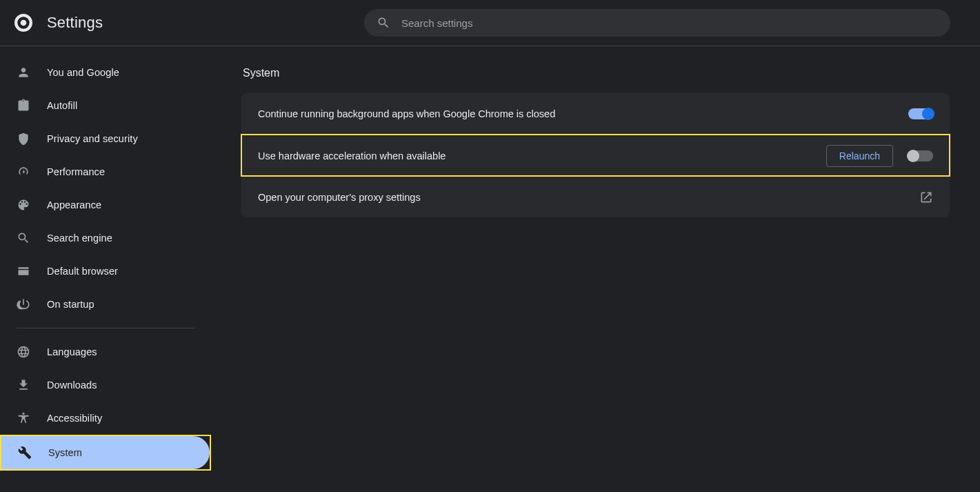  Describe the element at coordinates (74, 205) in the screenshot. I see `sidebar-item-label: Appearance` at that location.